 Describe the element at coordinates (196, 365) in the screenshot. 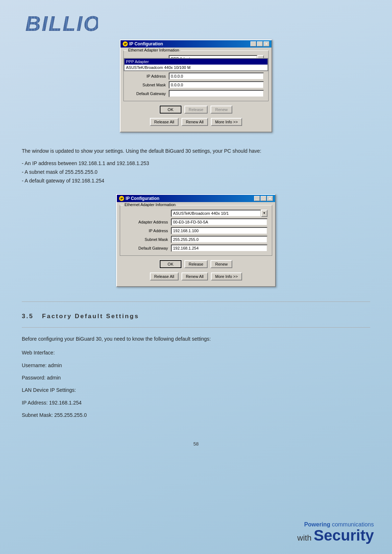

I see `setting-1: Username: admin` at that location.